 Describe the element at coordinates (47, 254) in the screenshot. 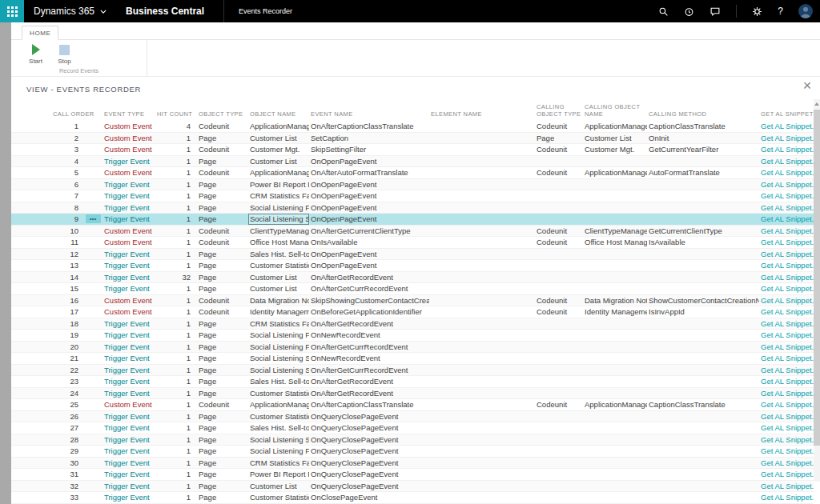

I see `cell-call-order: 12` at that location.